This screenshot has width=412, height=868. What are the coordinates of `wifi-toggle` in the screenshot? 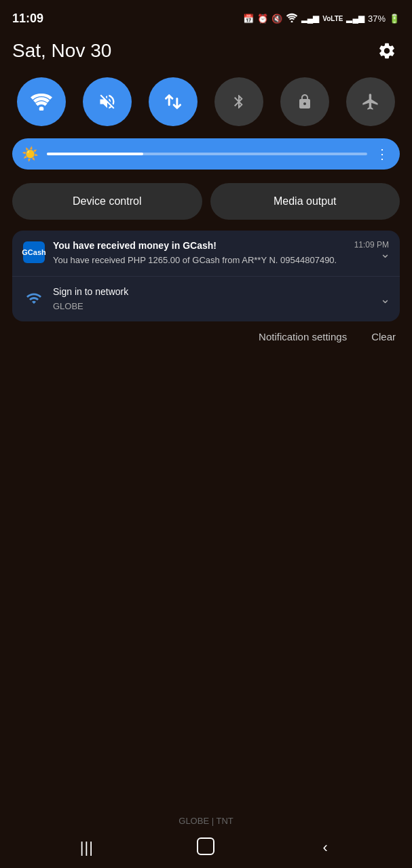 It's located at (41, 102).